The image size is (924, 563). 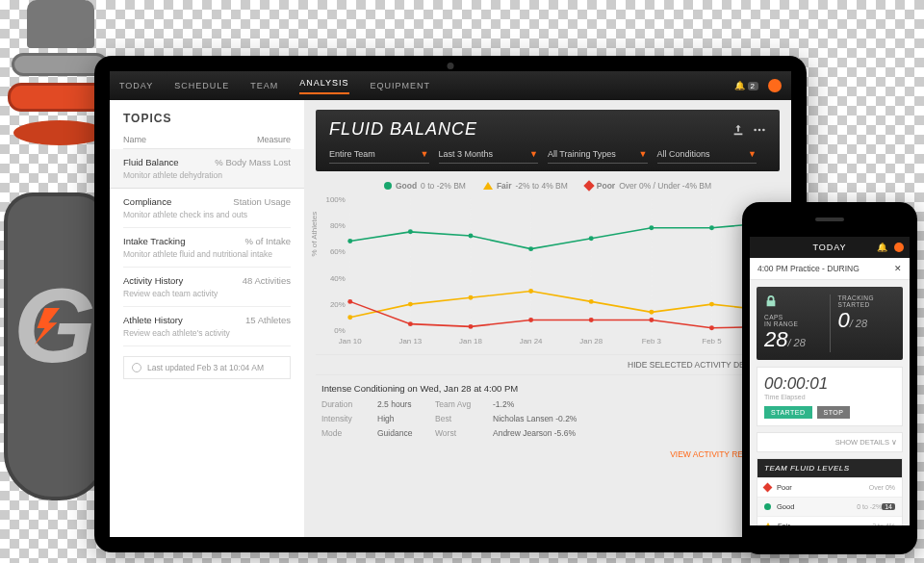 I want to click on svg-text: 60%, so click(x=338, y=252).